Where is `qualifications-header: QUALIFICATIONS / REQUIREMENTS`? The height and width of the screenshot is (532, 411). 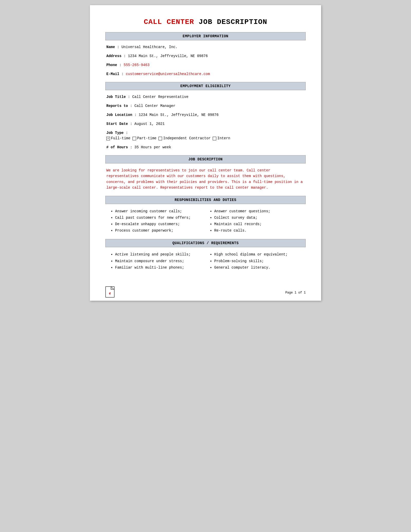
qualifications-header: QUALIFICATIONS / REQUIREMENTS is located at coordinates (206, 243).